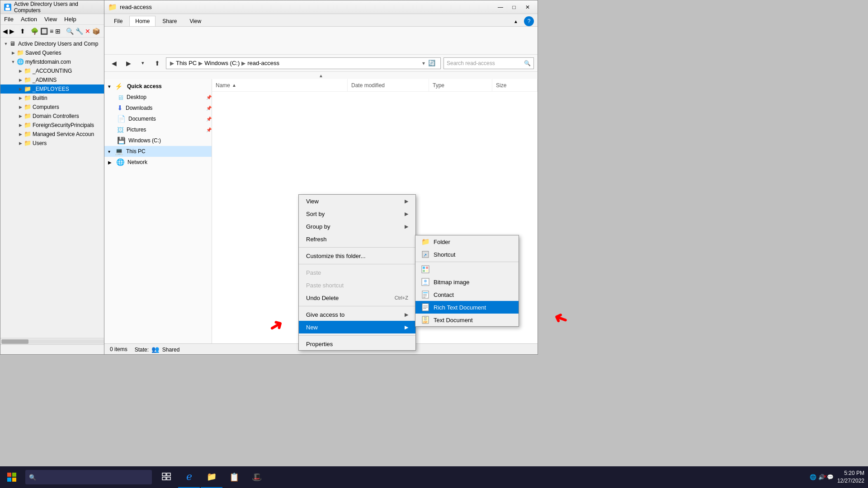 This screenshot has width=868, height=488. I want to click on tree-computers: ▶ 📁 Computers, so click(54, 107).